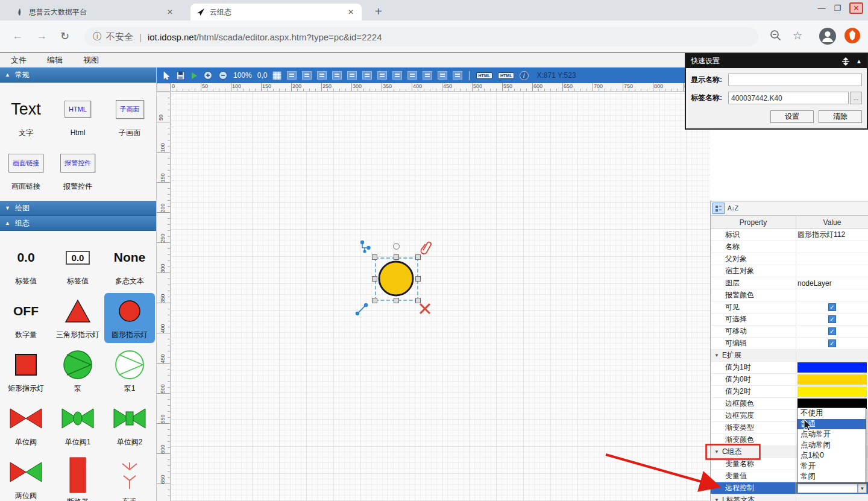 The width and height of the screenshot is (868, 501). Describe the element at coordinates (418, 279) in the screenshot. I see `resize-handle-e` at that location.